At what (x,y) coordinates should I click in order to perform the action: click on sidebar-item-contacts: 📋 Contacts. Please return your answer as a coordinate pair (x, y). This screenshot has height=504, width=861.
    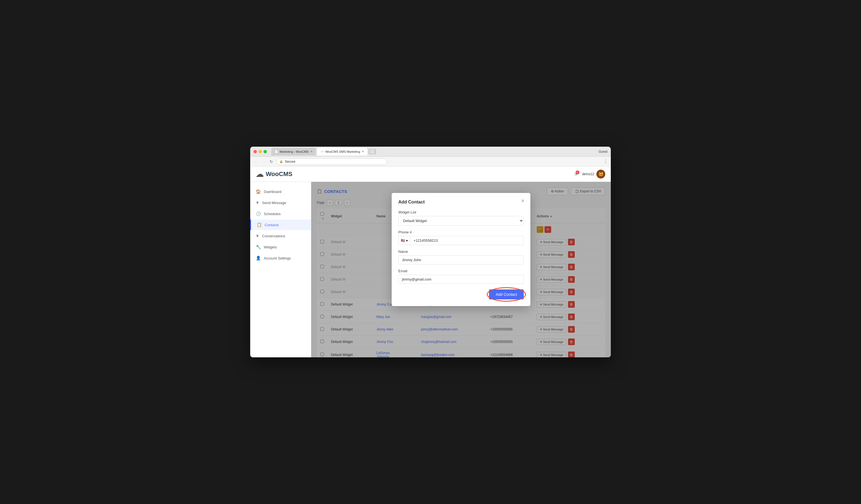
    Looking at the image, I should click on (281, 225).